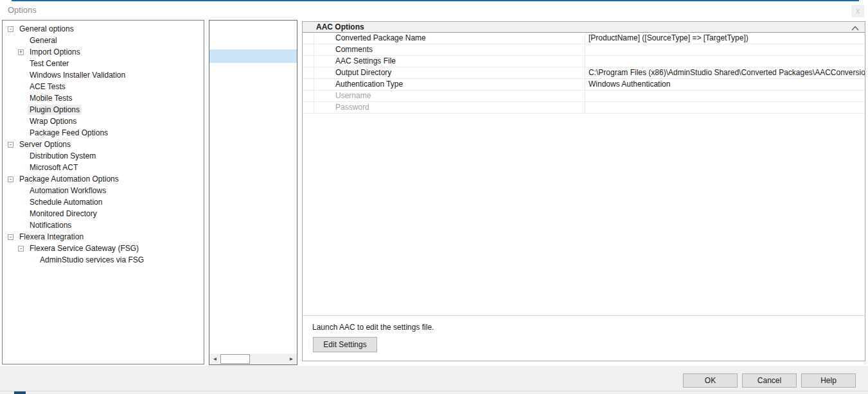  Describe the element at coordinates (711, 381) in the screenshot. I see `ok-button: OK` at that location.